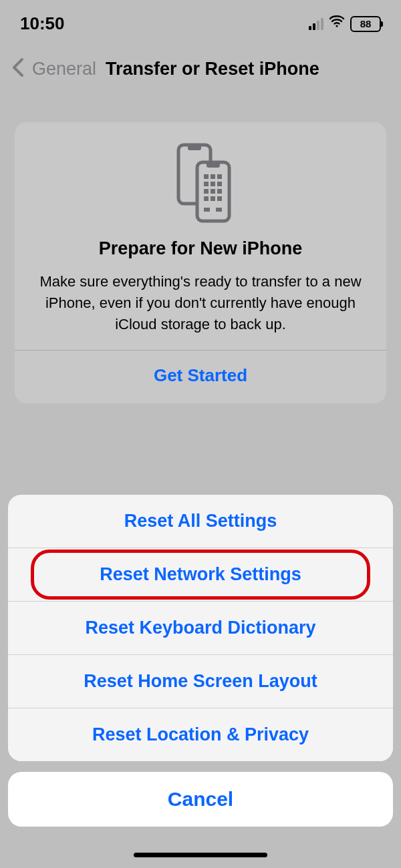 The width and height of the screenshot is (401, 868). Describe the element at coordinates (366, 24) in the screenshot. I see `battery-pct: 88` at that location.